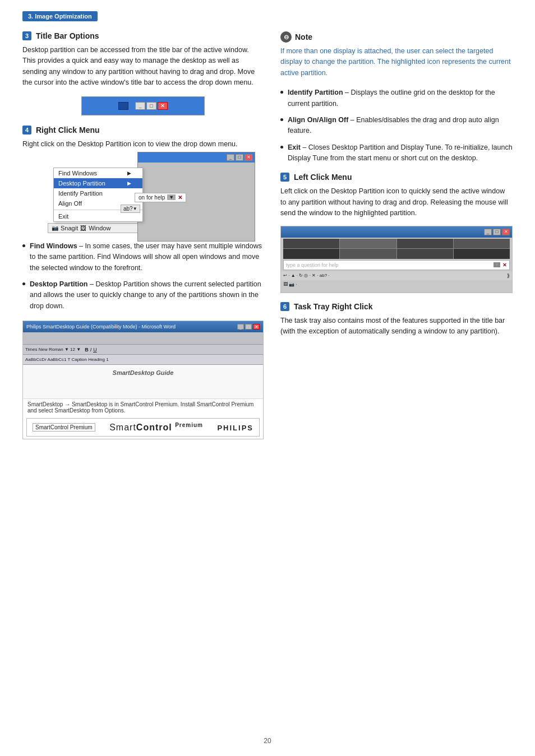 Image resolution: width=535 pixels, height=756 pixels. Describe the element at coordinates (140, 106) in the screenshot. I see `minimize-button: _` at that location.